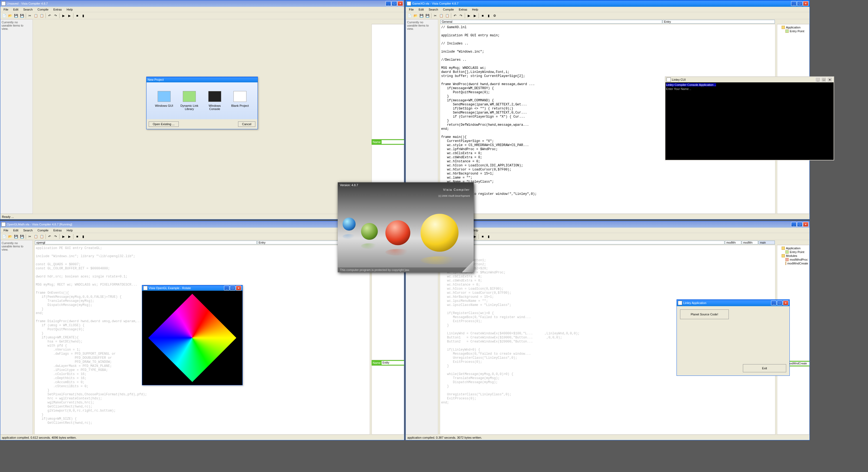 The image size is (868, 472). I want to click on section-combo: General, so click(551, 22).